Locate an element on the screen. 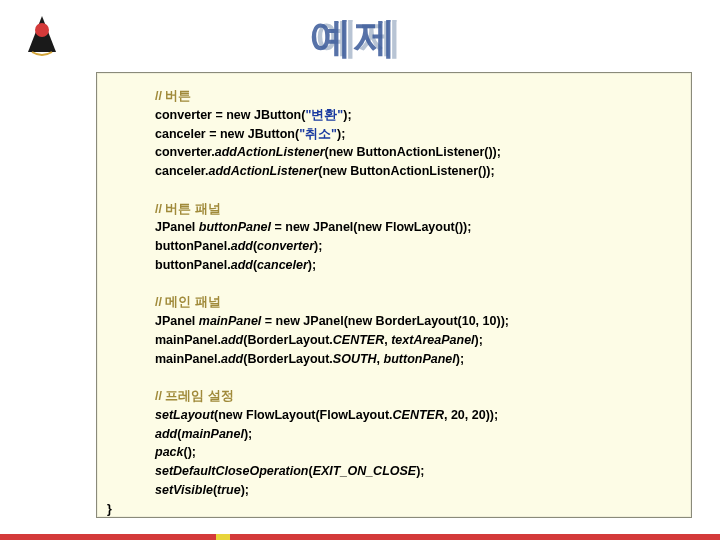 Image resolution: width=720 pixels, height=540 pixels. code-line: converter.addActionListener(new ButtonAc… is located at coordinates (414, 152).